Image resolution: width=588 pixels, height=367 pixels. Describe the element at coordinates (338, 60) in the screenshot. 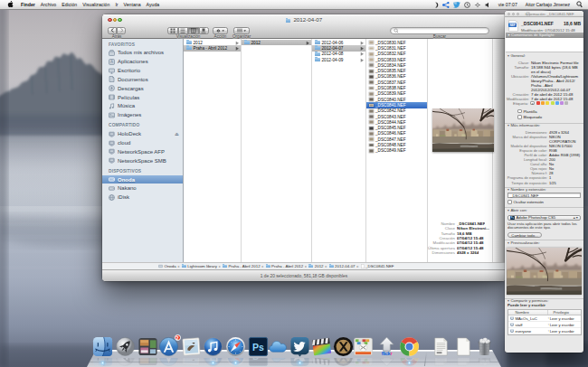

I see `folder-row-2012-04-09: 2012-04-09▶` at that location.